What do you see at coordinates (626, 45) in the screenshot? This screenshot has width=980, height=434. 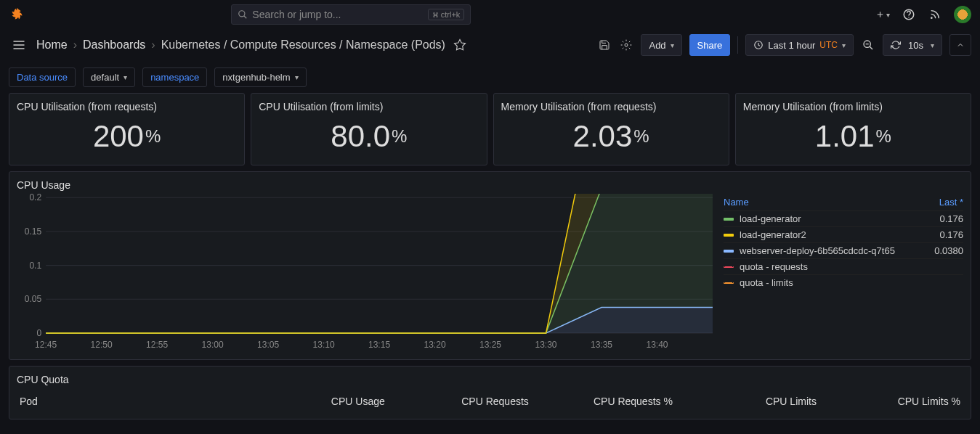 I see `settings-icon` at bounding box center [626, 45].